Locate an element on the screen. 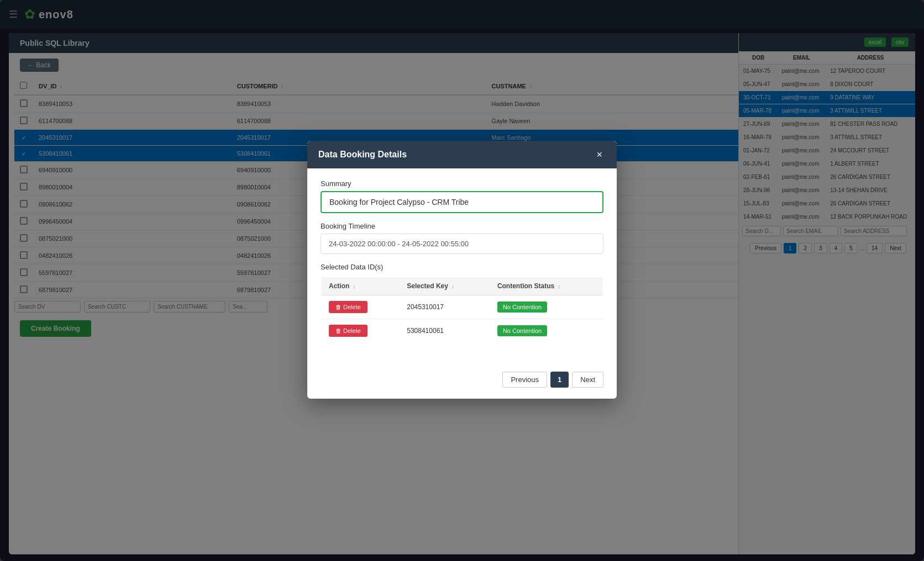  summary-label: Summary is located at coordinates (462, 183).